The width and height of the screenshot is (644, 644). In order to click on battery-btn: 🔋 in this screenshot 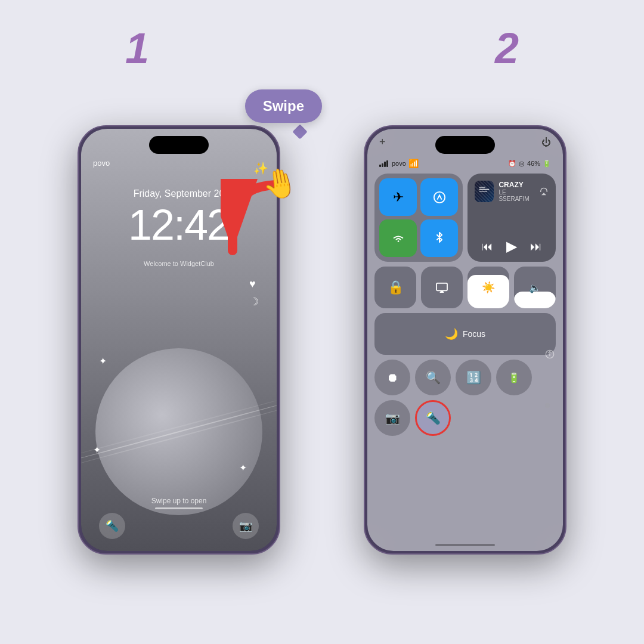, I will do `click(514, 377)`.